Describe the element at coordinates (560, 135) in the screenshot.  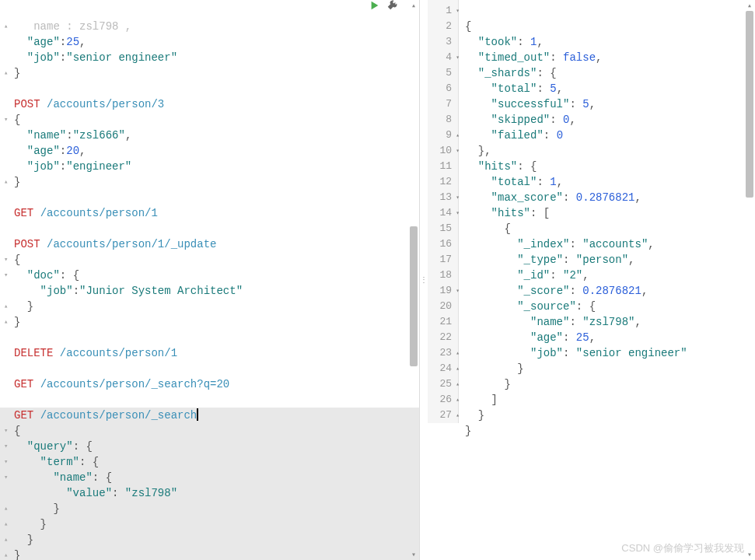
I see `resp-shards-failed: 0` at that location.